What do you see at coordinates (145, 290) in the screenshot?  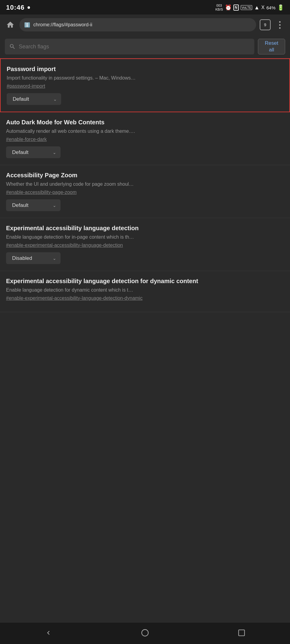 I see `flag-desc-experimental-accessibility-language-detection-dynamic: Enable language detection for dynamic co…` at bounding box center [145, 290].